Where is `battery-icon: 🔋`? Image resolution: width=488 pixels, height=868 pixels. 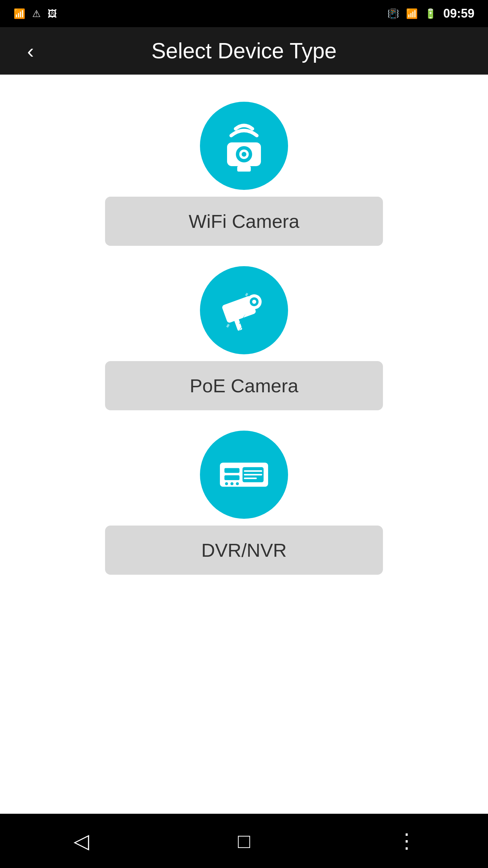
battery-icon: 🔋 is located at coordinates (430, 14).